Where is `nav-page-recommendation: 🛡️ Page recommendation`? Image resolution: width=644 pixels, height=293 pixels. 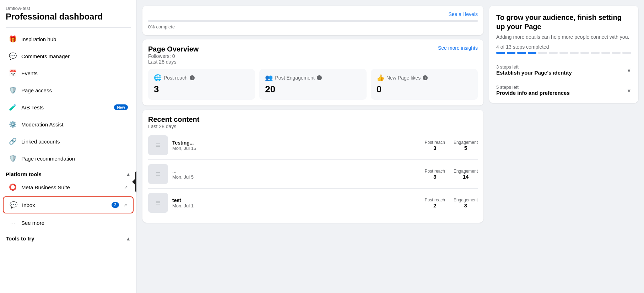 nav-page-recommendation: 🛡️ Page recommendation is located at coordinates (68, 158).